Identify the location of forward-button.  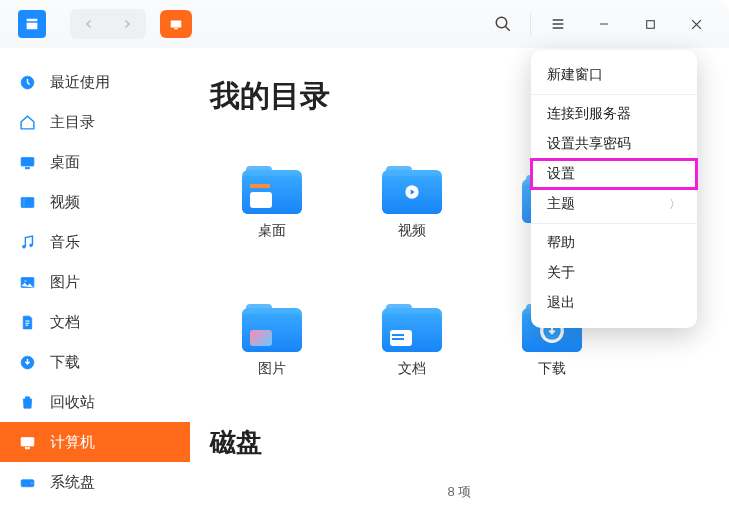
(127, 24).